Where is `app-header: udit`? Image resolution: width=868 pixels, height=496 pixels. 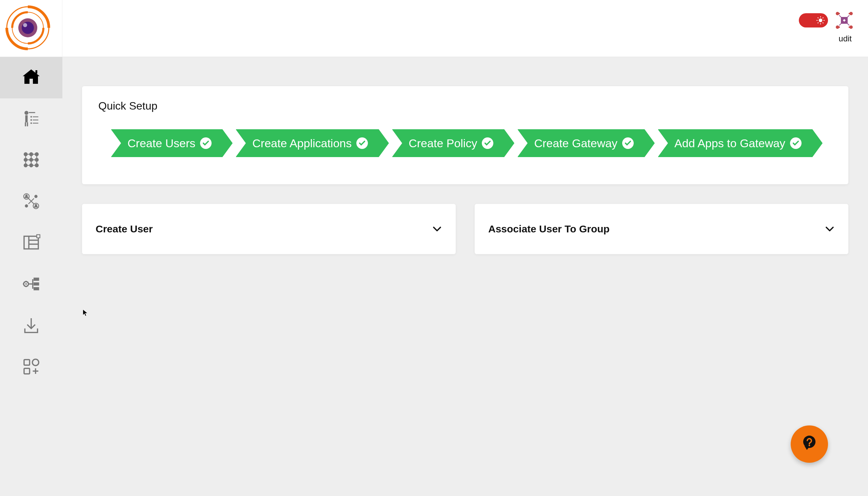
app-header: udit is located at coordinates (434, 29).